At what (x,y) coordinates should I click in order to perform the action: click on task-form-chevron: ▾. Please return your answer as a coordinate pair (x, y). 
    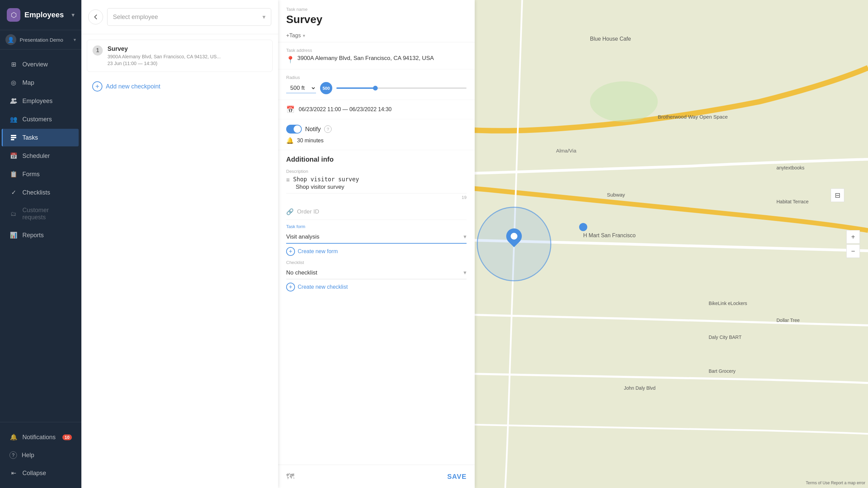
    Looking at the image, I should click on (465, 237).